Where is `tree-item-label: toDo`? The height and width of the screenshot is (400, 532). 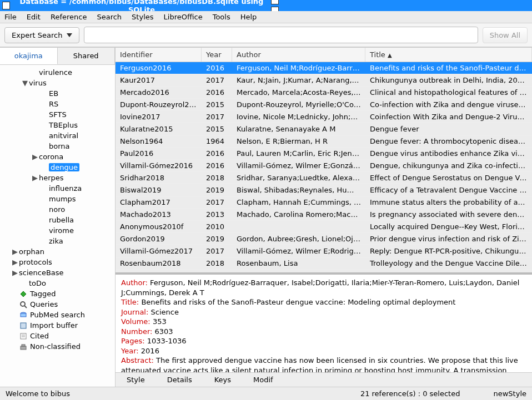 tree-item-label: toDo is located at coordinates (38, 283).